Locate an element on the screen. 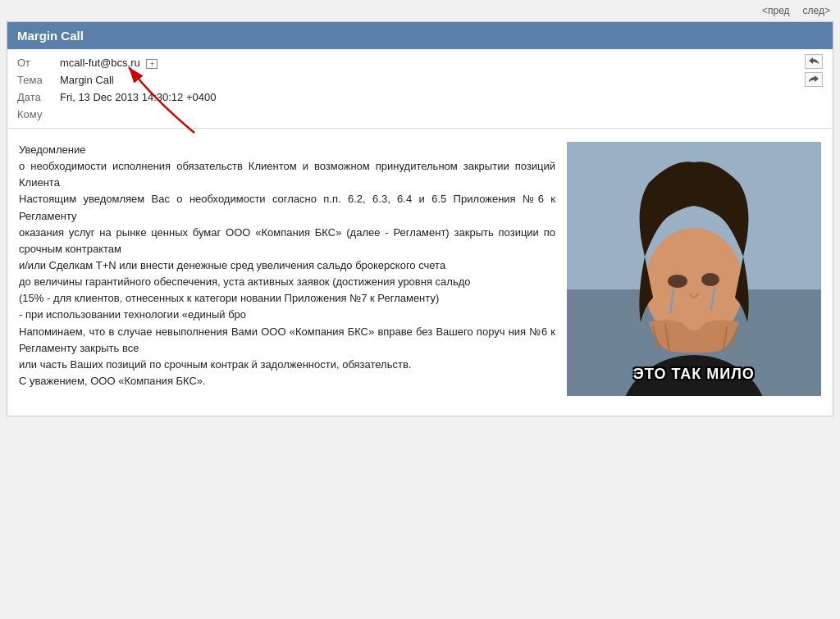  from-row: От mcall-fut@bcs.ru + is located at coordinates (420, 62).